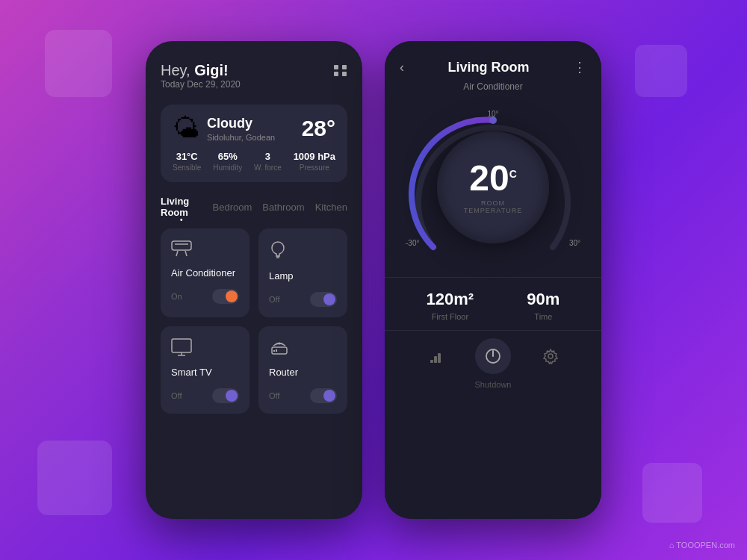 The width and height of the screenshot is (747, 560). I want to click on tv-toggle, so click(226, 396).